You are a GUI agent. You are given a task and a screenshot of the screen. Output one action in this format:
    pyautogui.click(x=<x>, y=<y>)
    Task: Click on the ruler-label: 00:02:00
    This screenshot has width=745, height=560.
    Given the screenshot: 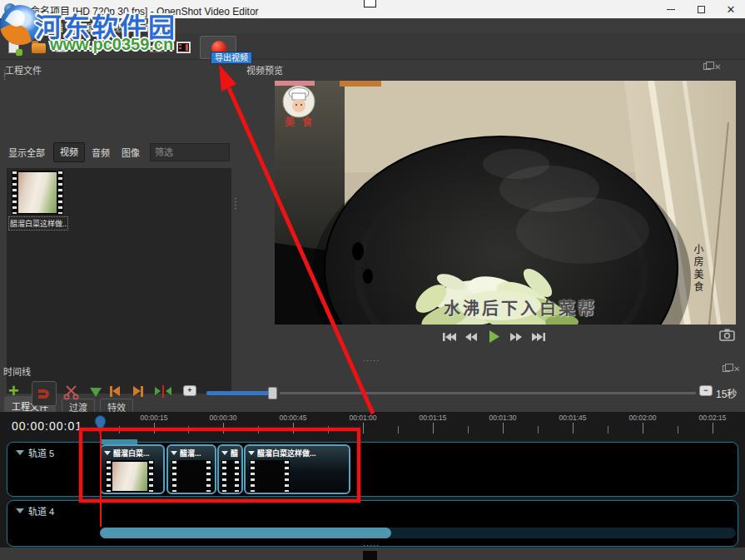 What is the action you would take?
    pyautogui.click(x=643, y=418)
    